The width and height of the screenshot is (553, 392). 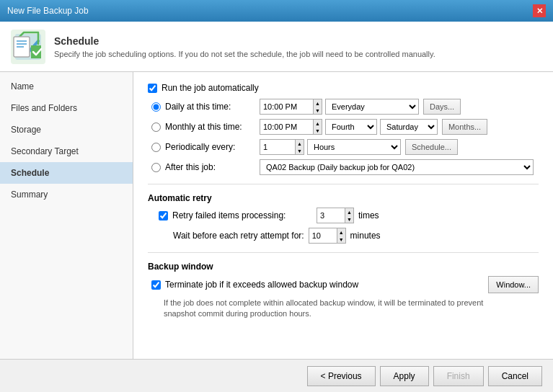 What do you see at coordinates (345, 285) in the screenshot?
I see `backup-window-row: Terminate job if it exceeds allowed back…` at bounding box center [345, 285].